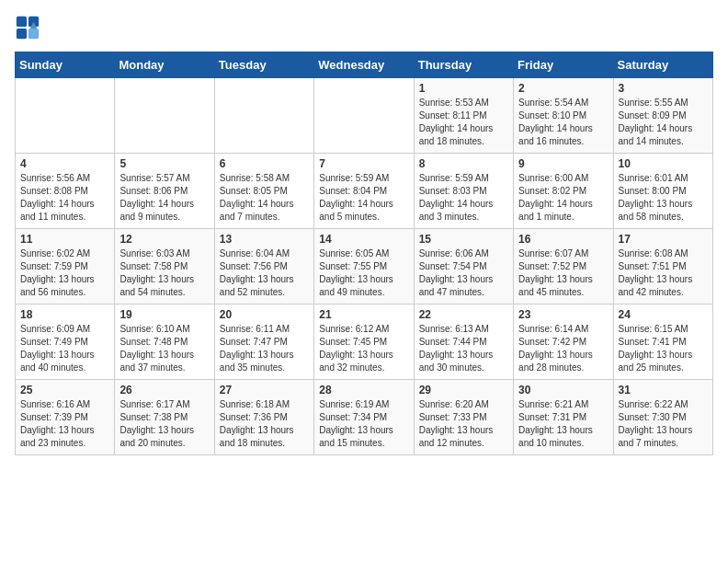  I want to click on calendar-cell: 12Sunrise: 6:03 AM Sunset: 7:58 PM Dayli…, so click(165, 267).